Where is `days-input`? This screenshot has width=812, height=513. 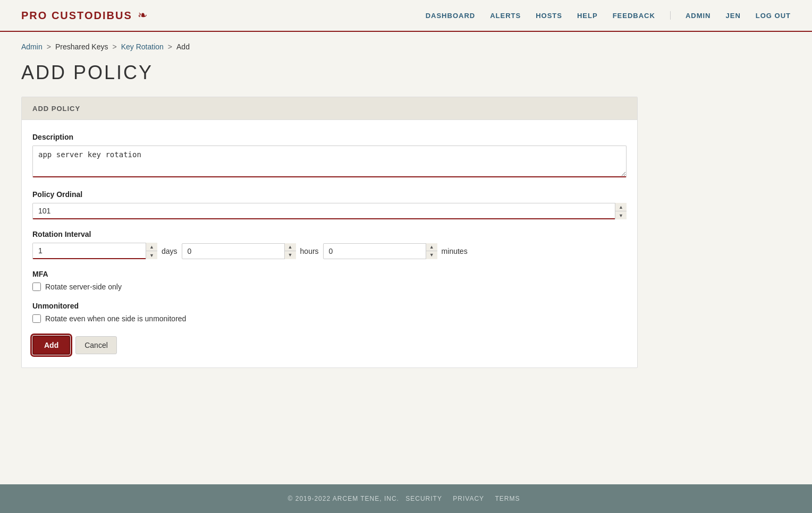 days-input is located at coordinates (95, 251).